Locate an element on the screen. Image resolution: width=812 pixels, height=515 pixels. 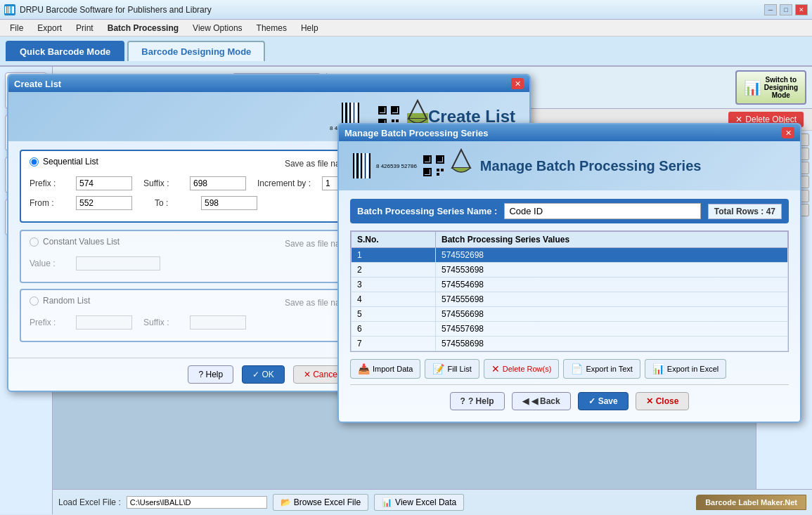
row-sno: 3 is located at coordinates (394, 285).